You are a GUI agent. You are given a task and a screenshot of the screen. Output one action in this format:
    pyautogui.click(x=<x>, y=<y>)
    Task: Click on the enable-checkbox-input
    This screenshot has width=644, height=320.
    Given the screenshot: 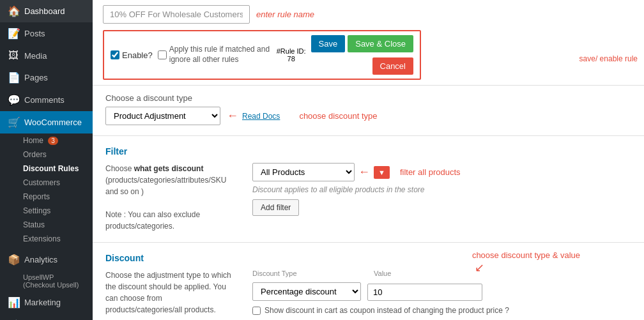 What is the action you would take?
    pyautogui.click(x=115, y=55)
    